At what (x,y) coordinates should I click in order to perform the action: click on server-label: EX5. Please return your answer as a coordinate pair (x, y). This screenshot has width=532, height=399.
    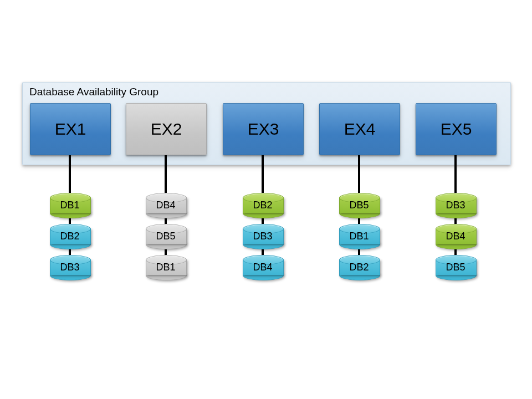
    Looking at the image, I should click on (457, 129).